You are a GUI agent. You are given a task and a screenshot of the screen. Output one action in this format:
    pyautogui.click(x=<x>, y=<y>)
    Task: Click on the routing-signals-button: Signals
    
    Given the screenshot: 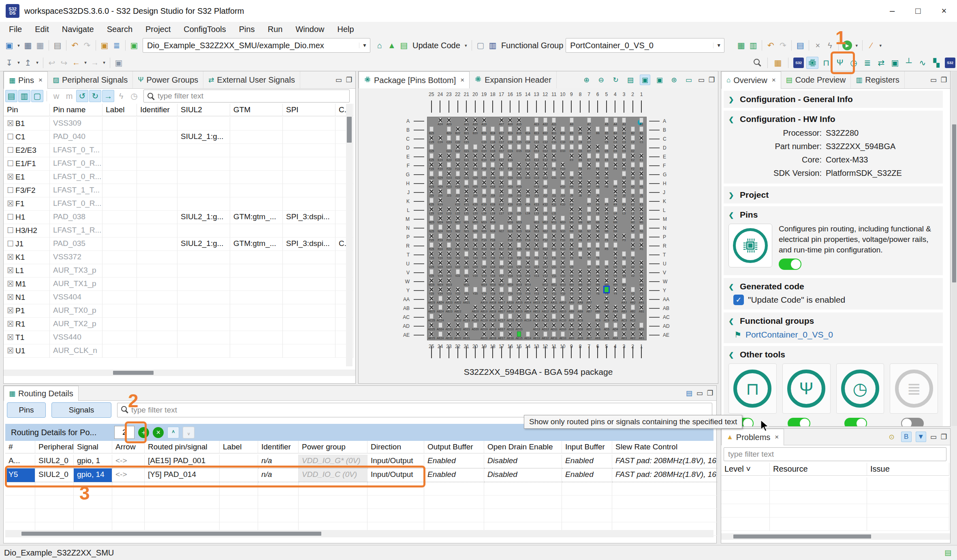 What is the action you would take?
    pyautogui.click(x=81, y=410)
    